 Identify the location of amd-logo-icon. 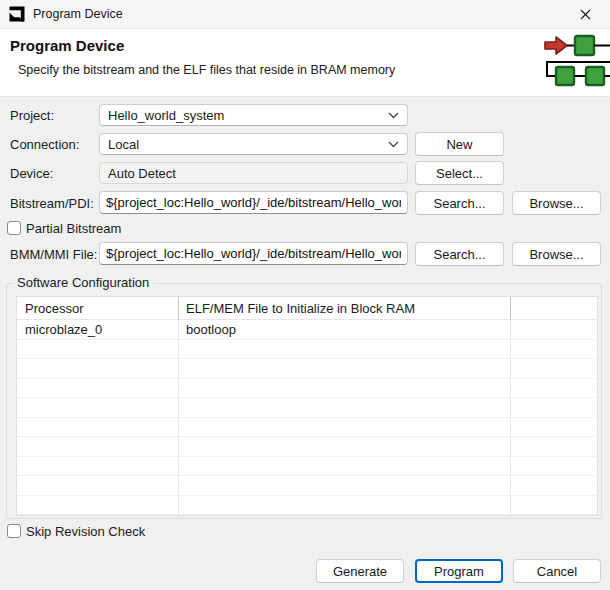
(17, 14).